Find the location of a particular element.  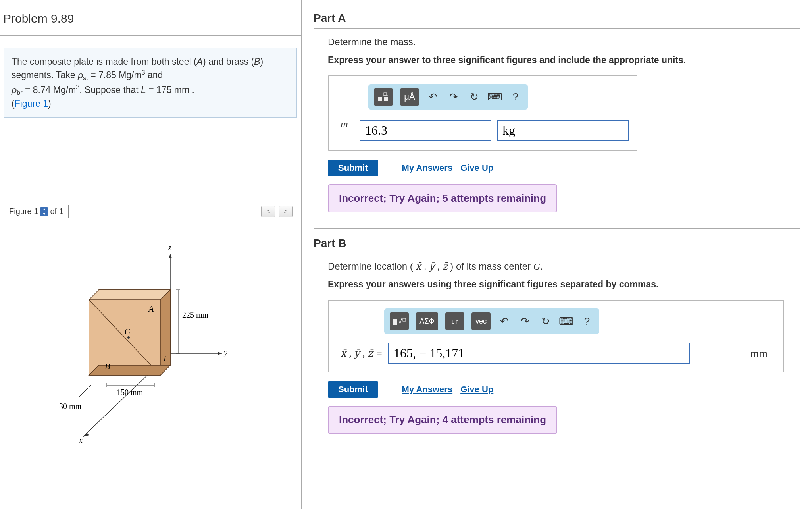

text: ) and brass ( is located at coordinates (229, 62).